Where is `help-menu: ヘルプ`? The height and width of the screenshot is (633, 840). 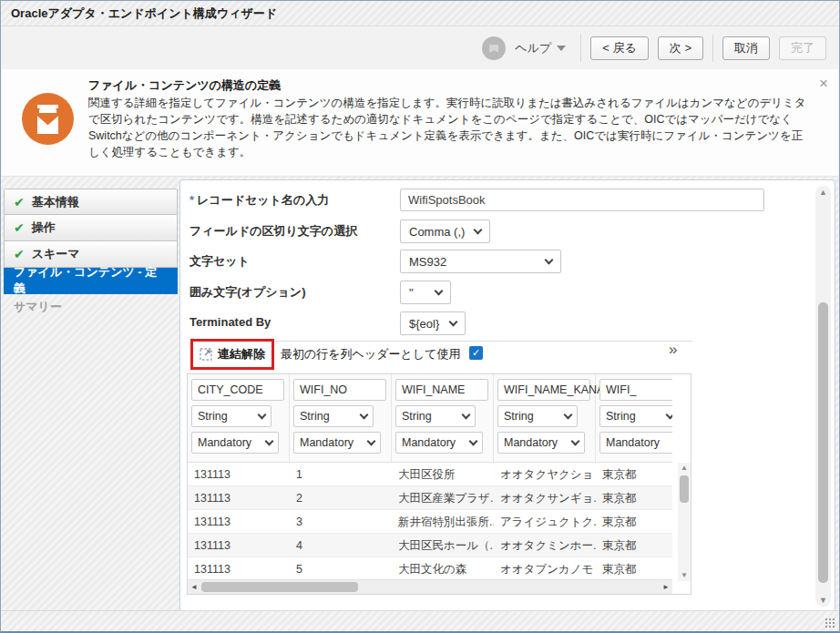
help-menu: ヘルプ is located at coordinates (540, 48).